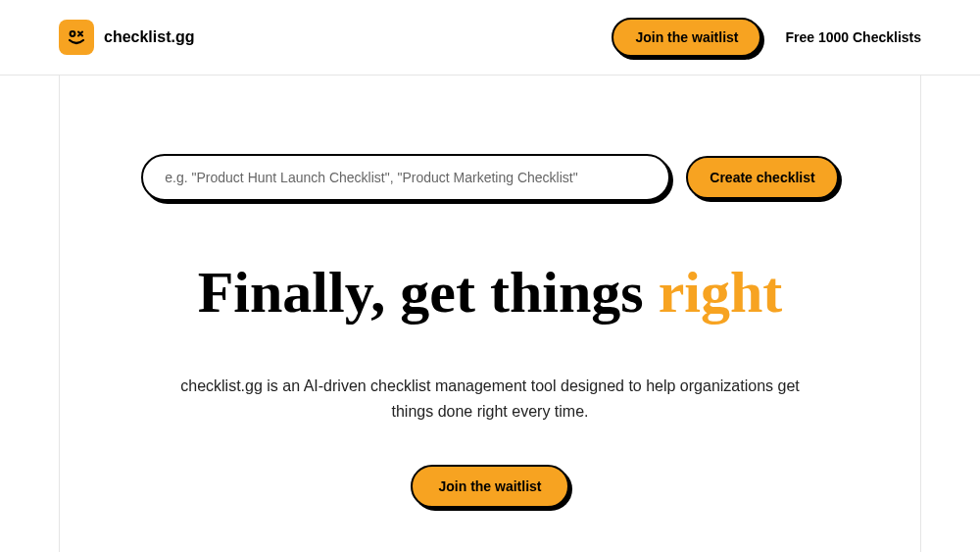 The width and height of the screenshot is (980, 552). Describe the element at coordinates (428, 292) in the screenshot. I see `hero-title-prefix: Finally, get things` at that location.